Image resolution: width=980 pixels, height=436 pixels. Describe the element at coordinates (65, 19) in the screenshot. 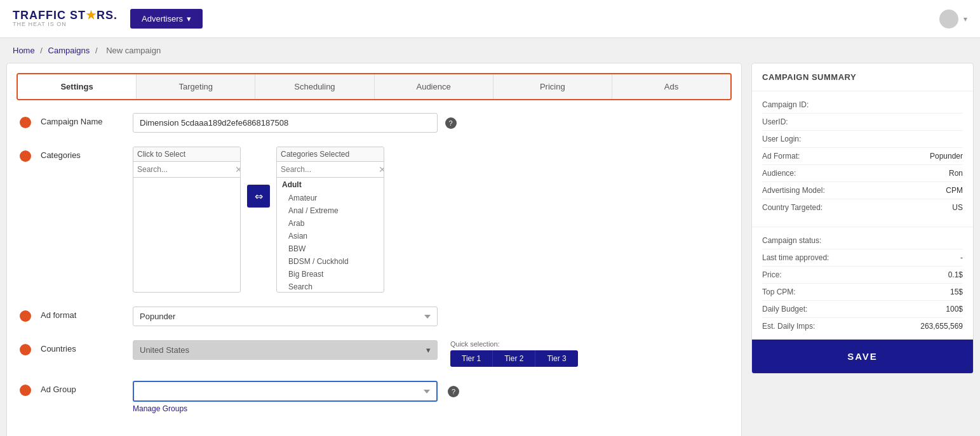

I see `logo: TRAFFIC ST★RS. THE HEAT IS ON` at that location.